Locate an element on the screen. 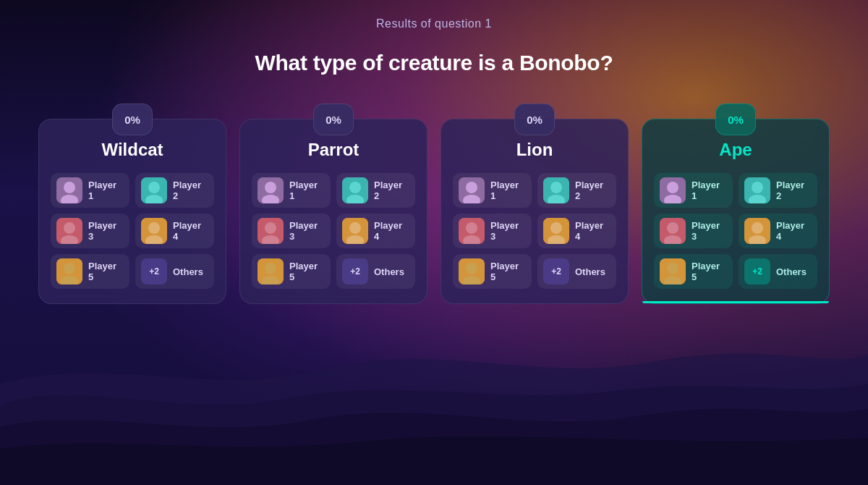 This screenshot has width=868, height=485. answer-card-parrot: 0%Parrot Player 1 Player 2 Player 3 Play… is located at coordinates (333, 211).